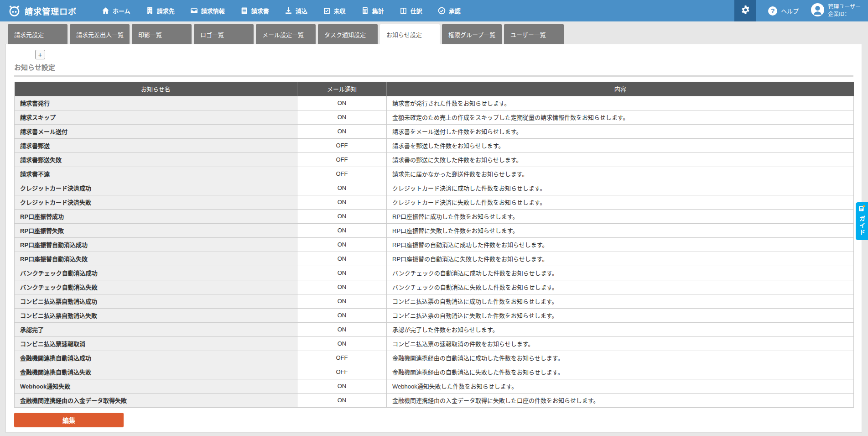 Image resolution: width=868 pixels, height=436 pixels. I want to click on brand-name: 請求管理ロボ, so click(51, 11).